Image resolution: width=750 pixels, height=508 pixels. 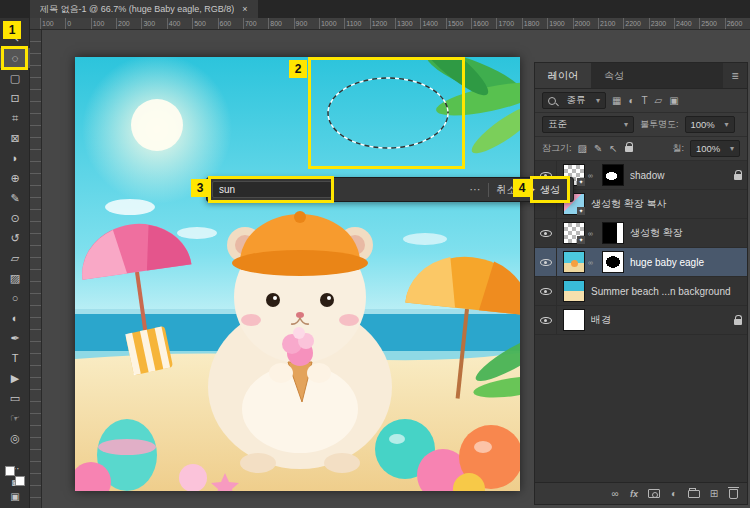 I want to click on layer-row: ✦∞생성형 확장, so click(x=641, y=234).